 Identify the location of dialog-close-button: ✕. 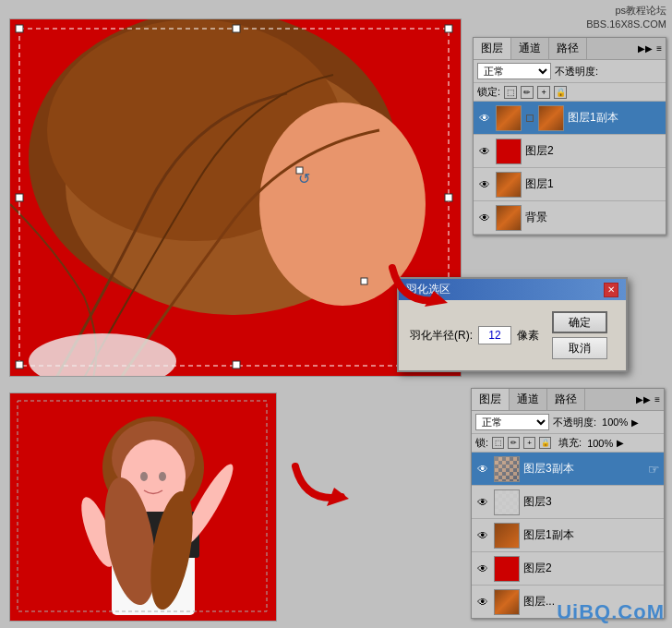
(611, 290).